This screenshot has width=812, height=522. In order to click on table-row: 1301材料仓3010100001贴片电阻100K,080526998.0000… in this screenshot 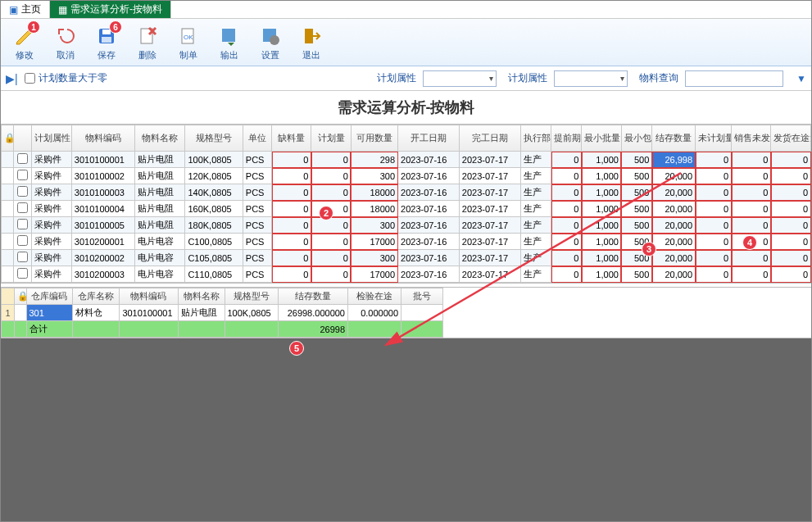, I will do `click(223, 313)`.